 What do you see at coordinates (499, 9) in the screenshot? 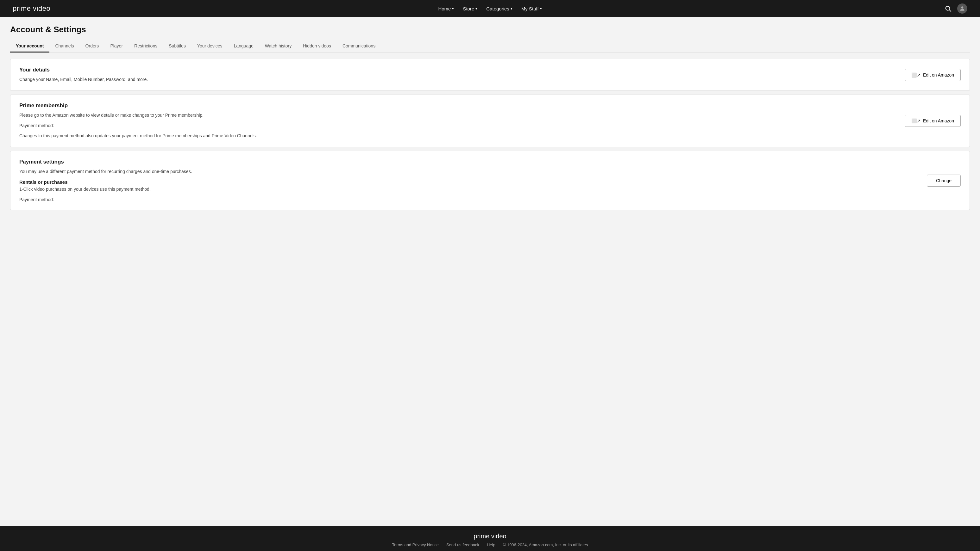
I see `nav-categories: Categories ▾` at bounding box center [499, 9].